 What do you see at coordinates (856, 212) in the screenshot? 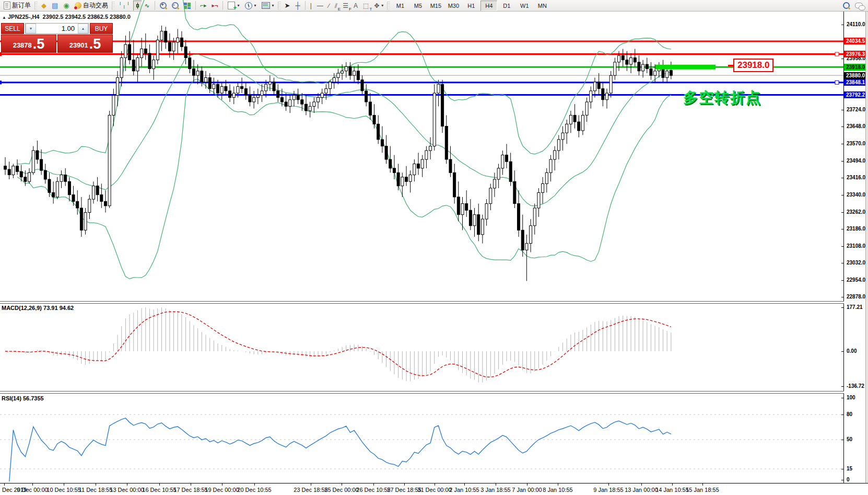
I see `price-tick-label: 23262.0` at bounding box center [856, 212].